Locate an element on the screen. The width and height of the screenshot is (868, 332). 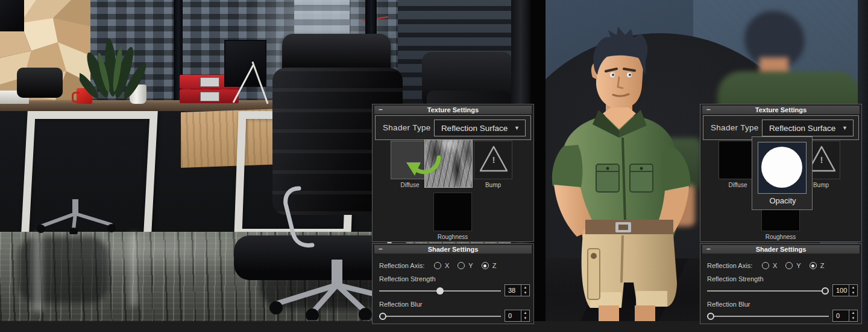
opacity-white-circle is located at coordinates (782, 167).